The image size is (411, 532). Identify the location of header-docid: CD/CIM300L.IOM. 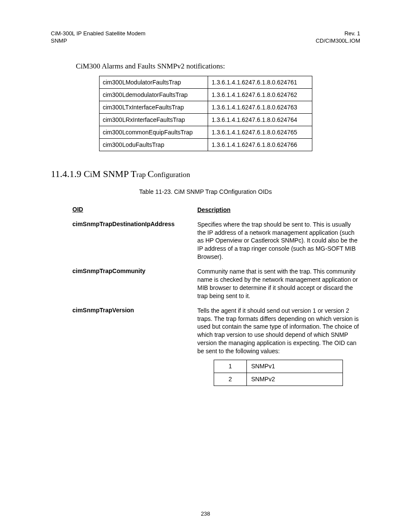
(338, 41).